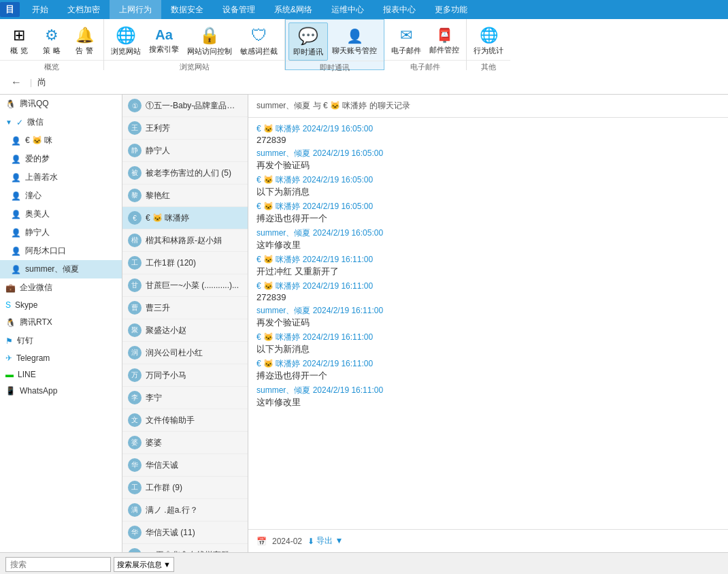 The image size is (728, 574). Describe the element at coordinates (40, 10) in the screenshot. I see `menu-start: 开始` at that location.